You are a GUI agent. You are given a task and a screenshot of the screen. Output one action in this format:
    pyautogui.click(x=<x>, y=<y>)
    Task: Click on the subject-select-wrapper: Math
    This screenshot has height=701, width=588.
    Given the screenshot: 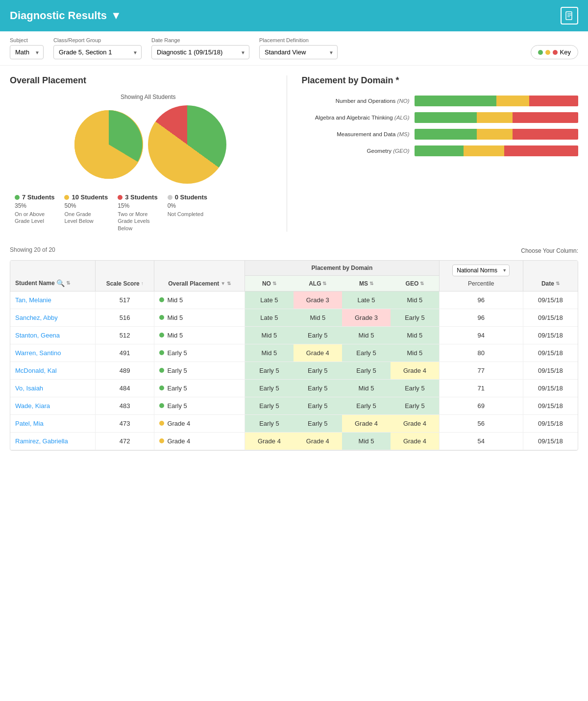 What is the action you would take?
    pyautogui.click(x=26, y=52)
    